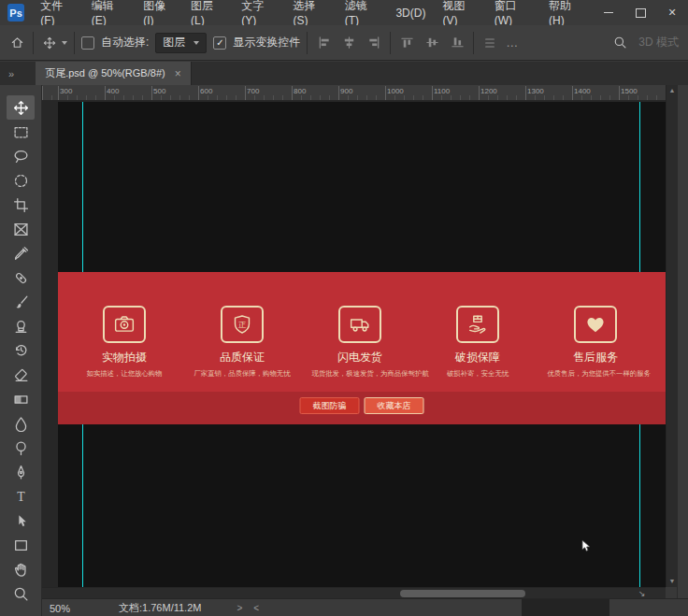 Image resolution: width=688 pixels, height=616 pixels. I want to click on home-icon, so click(17, 43).